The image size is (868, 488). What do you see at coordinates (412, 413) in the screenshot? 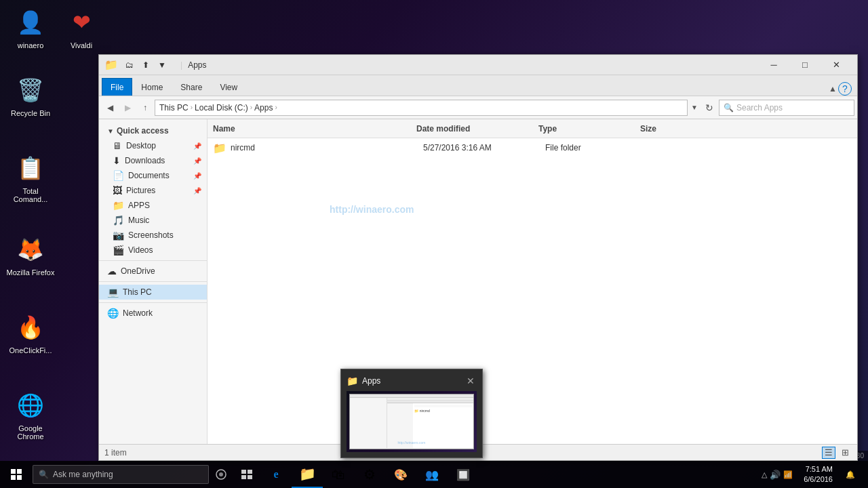
I see `taskbar-preview: 📁 Apps ✕` at bounding box center [412, 413].